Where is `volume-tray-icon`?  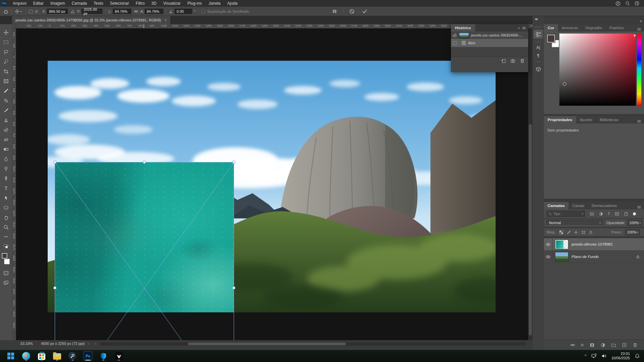 volume-tray-icon is located at coordinates (604, 356).